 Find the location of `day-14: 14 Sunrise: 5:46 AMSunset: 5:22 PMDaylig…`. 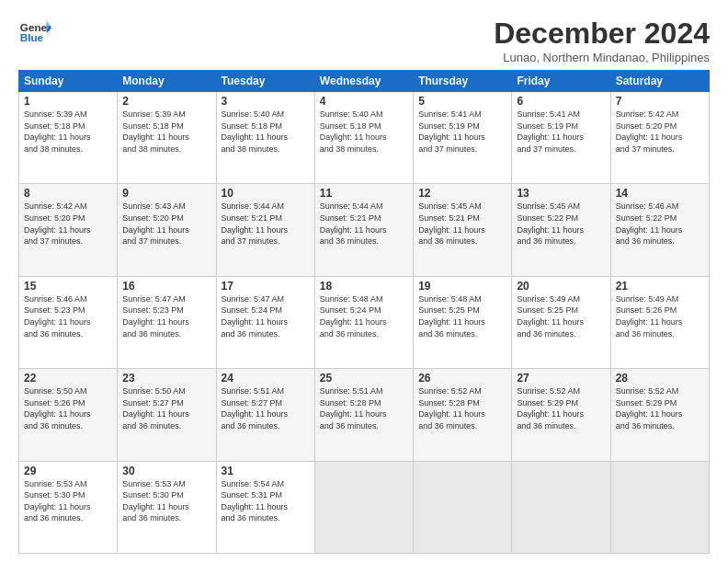

day-14: 14 Sunrise: 5:46 AMSunset: 5:22 PMDaylig… is located at coordinates (660, 230).